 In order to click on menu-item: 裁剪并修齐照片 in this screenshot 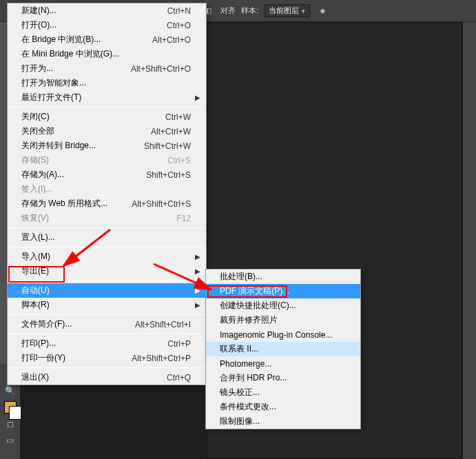, I will do `click(283, 320)`.